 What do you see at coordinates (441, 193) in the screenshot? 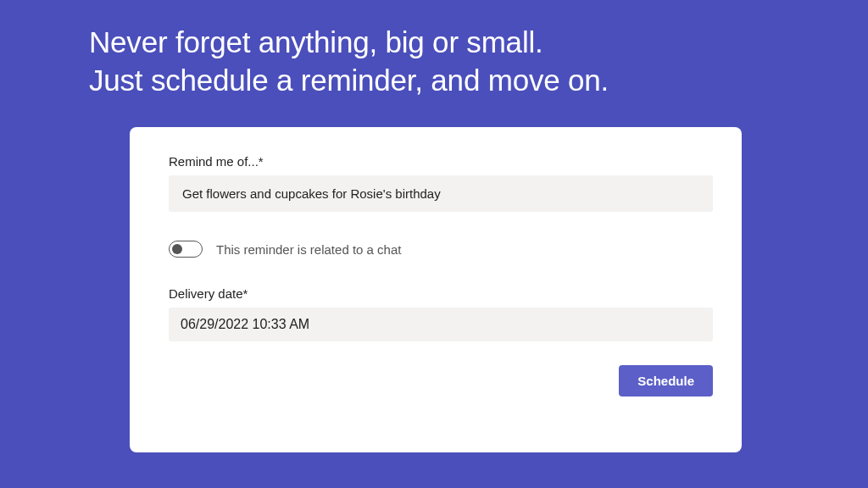
I see `remind-input` at bounding box center [441, 193].